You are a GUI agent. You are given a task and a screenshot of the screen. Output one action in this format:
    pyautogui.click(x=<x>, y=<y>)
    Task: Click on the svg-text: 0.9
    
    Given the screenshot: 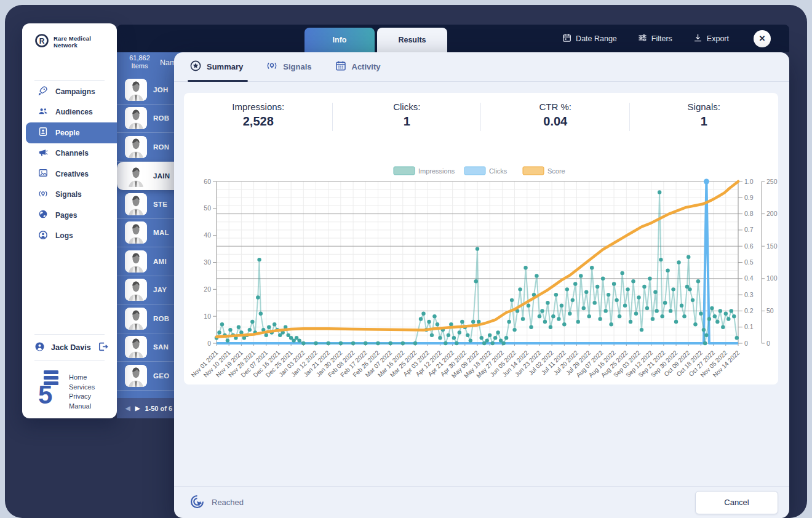 What is the action you would take?
    pyautogui.click(x=749, y=197)
    